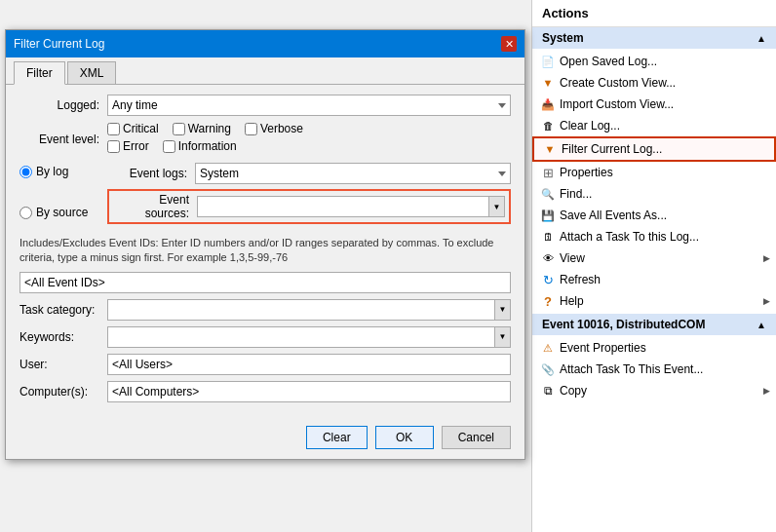  I want to click on information-checkbox, so click(170, 146).